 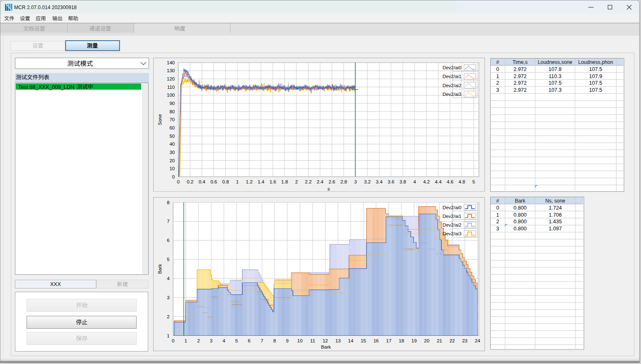 What do you see at coordinates (477, 340) in the screenshot?
I see `svg-text: 24` at bounding box center [477, 340].